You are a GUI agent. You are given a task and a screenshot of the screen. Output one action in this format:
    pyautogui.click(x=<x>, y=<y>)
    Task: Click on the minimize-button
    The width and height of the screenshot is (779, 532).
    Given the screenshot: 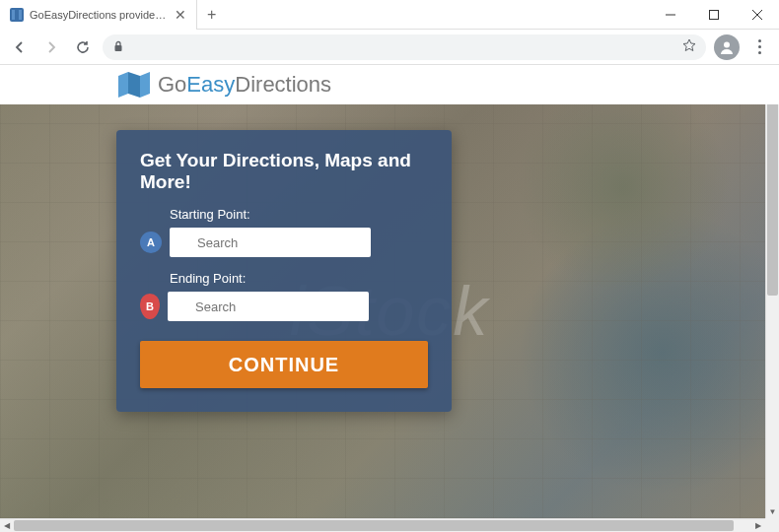 What is the action you would take?
    pyautogui.click(x=671, y=15)
    